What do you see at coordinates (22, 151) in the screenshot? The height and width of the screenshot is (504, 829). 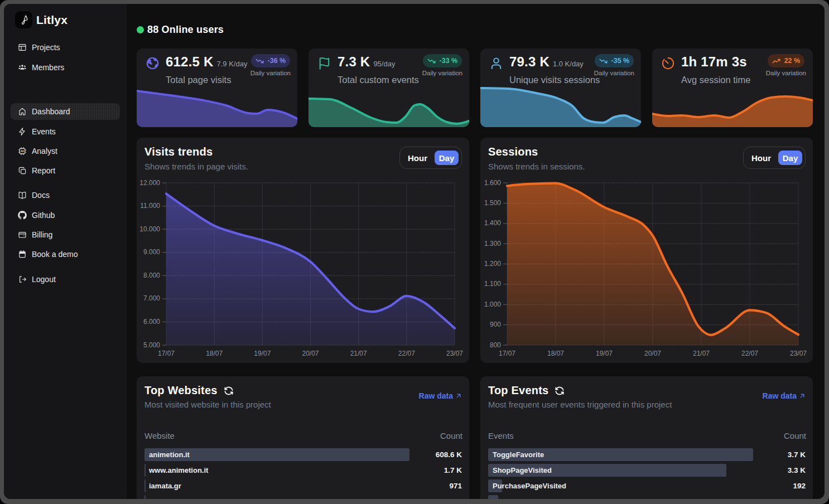 I see `svg-text: AI` at bounding box center [22, 151].